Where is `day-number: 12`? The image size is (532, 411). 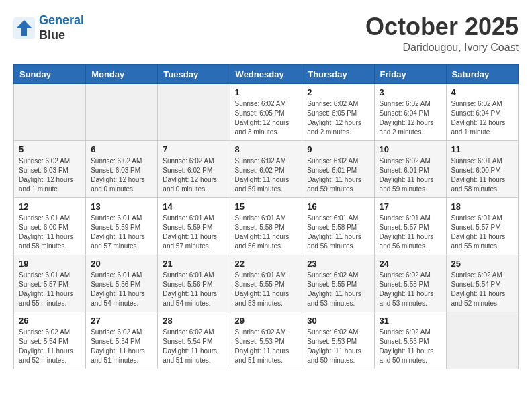
day-number: 12 is located at coordinates (50, 207).